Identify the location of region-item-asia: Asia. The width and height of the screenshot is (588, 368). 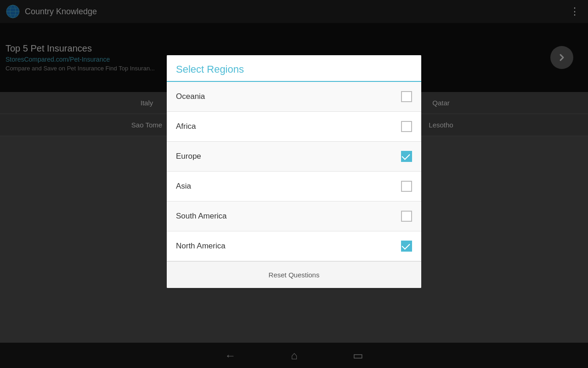
(294, 187).